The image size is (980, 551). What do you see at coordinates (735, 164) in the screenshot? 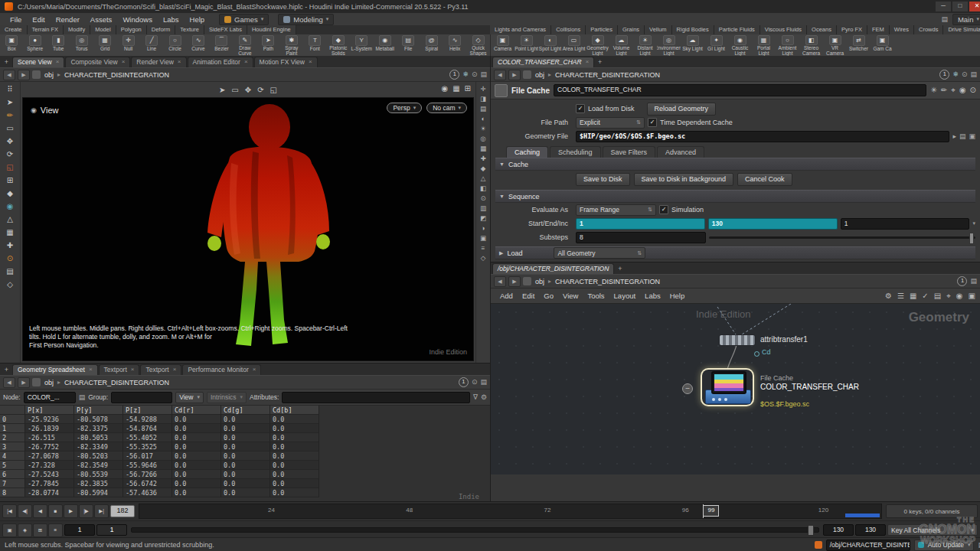
I see `cache-section-header: ▼ Cache` at bounding box center [735, 164].